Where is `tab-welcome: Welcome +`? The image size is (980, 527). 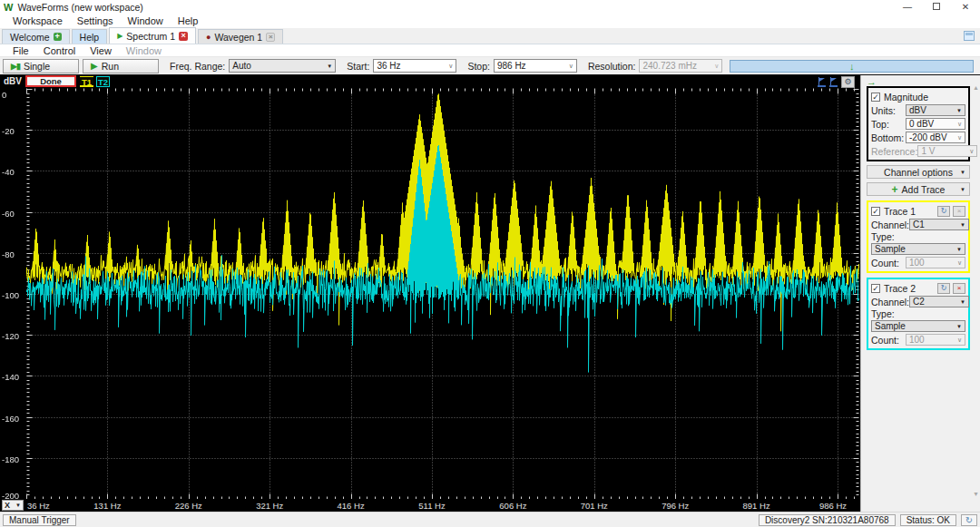 tab-welcome: Welcome + is located at coordinates (36, 36).